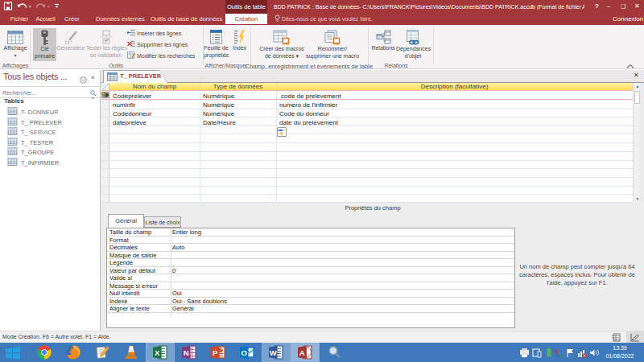 The image size is (644, 362). What do you see at coordinates (274, 352) in the screenshot?
I see `svg-text: W` at bounding box center [274, 352].